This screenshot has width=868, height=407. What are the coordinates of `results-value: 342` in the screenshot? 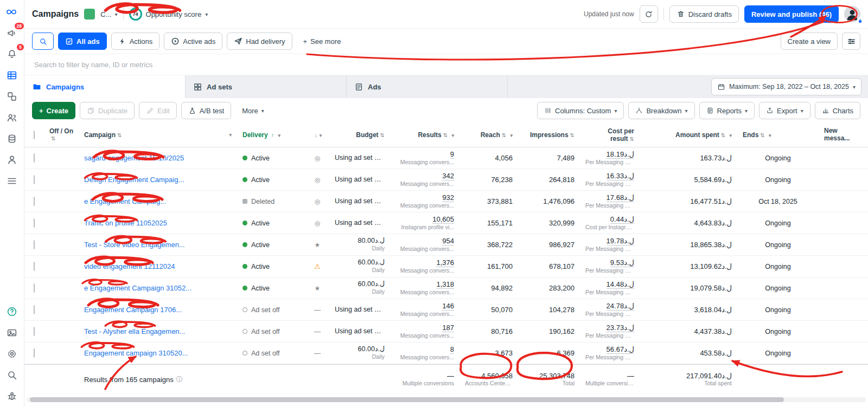 It's located at (448, 176).